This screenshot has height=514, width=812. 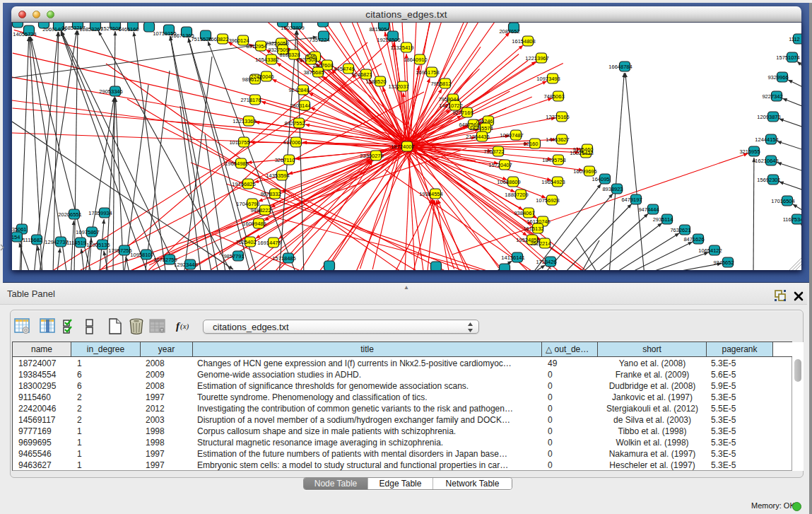 I want to click on svg-text: 164095, so click(x=601, y=180).